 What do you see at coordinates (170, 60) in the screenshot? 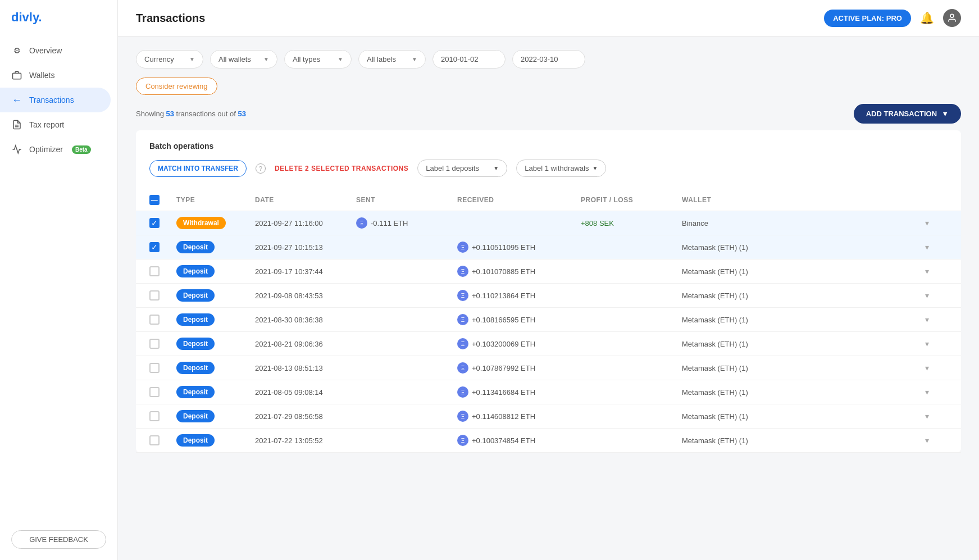
I see `currency-filter: Currency ▼` at bounding box center [170, 60].